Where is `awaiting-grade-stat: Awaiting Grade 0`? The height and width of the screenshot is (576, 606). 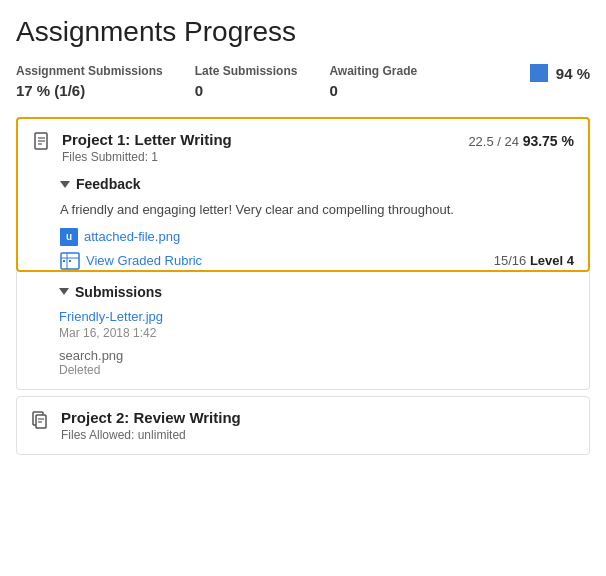
awaiting-grade-stat: Awaiting Grade 0 is located at coordinates (373, 82).